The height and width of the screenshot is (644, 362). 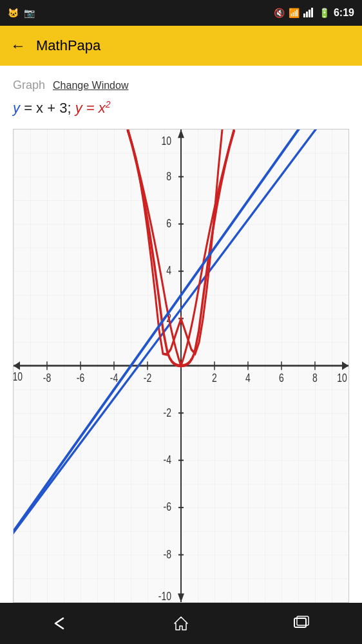 I want to click on nav-back-button, so click(x=61, y=623).